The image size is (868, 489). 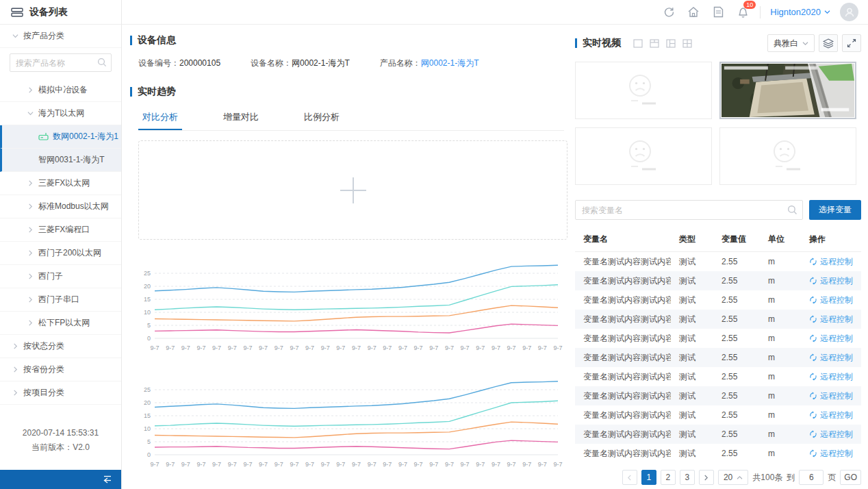 What do you see at coordinates (353, 190) in the screenshot?
I see `add-chart-dropzone` at bounding box center [353, 190].